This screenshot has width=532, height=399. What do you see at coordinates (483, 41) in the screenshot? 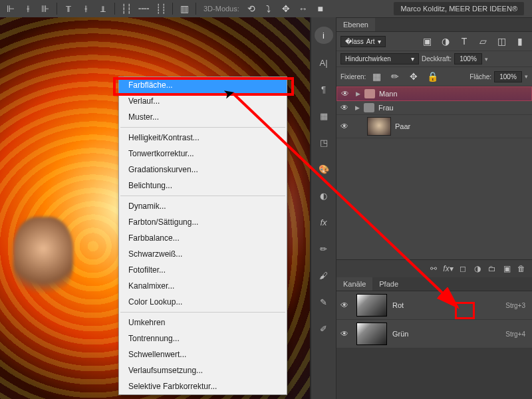
I see `filter-shape-icon: ▱` at bounding box center [483, 41].